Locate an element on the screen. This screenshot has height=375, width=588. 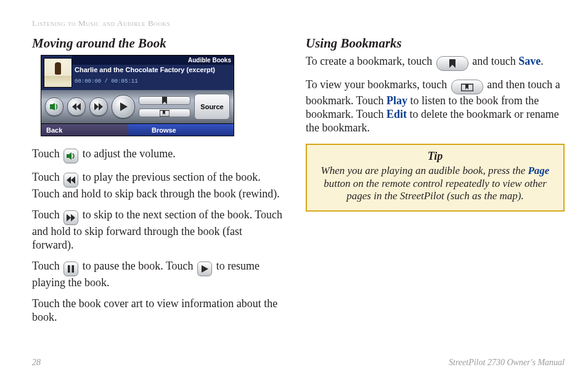
text: When you are playing an audible book, pr… is located at coordinates (425, 170).